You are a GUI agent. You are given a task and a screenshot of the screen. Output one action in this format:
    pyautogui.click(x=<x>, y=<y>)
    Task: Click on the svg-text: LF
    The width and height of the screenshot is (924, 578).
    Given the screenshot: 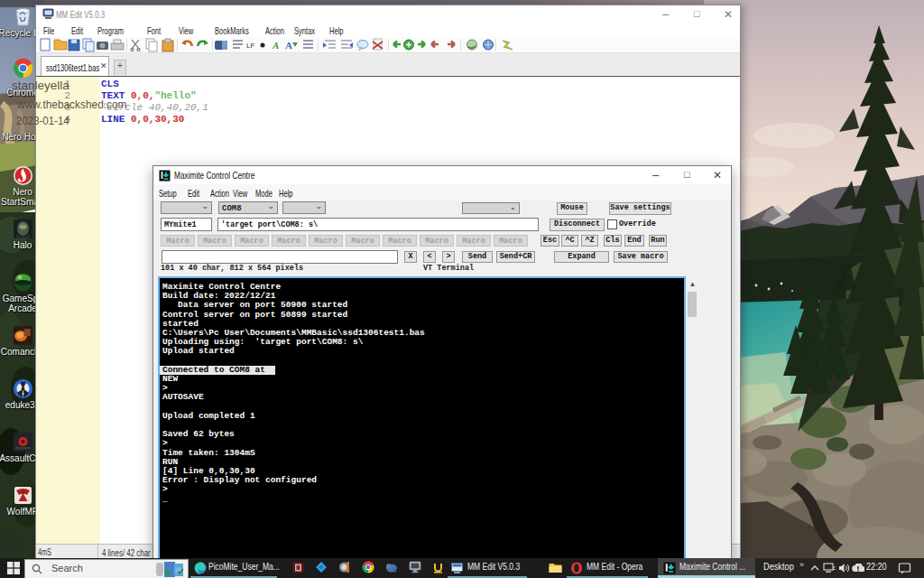 What is the action you would take?
    pyautogui.click(x=251, y=45)
    